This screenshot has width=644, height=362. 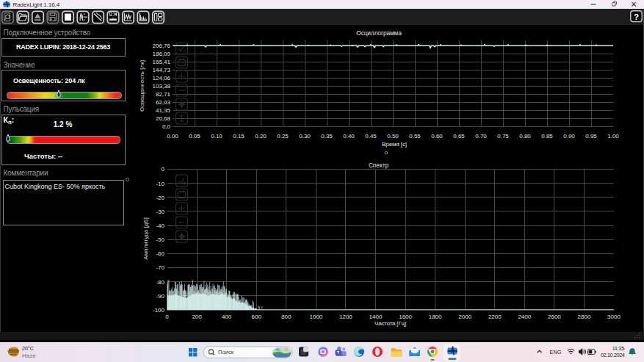 I want to click on svg-text: 0.90, so click(x=569, y=137).